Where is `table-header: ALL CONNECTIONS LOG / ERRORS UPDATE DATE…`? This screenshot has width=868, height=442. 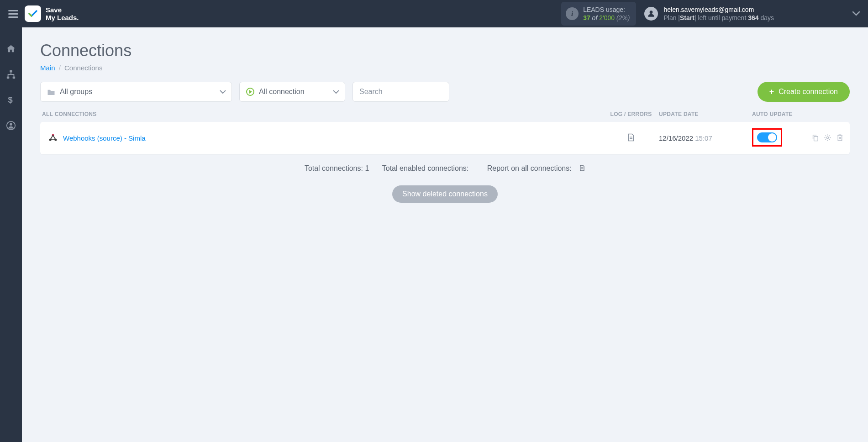 table-header: ALL CONNECTIONS LOG / ERRORS UPDATE DATE… is located at coordinates (445, 116).